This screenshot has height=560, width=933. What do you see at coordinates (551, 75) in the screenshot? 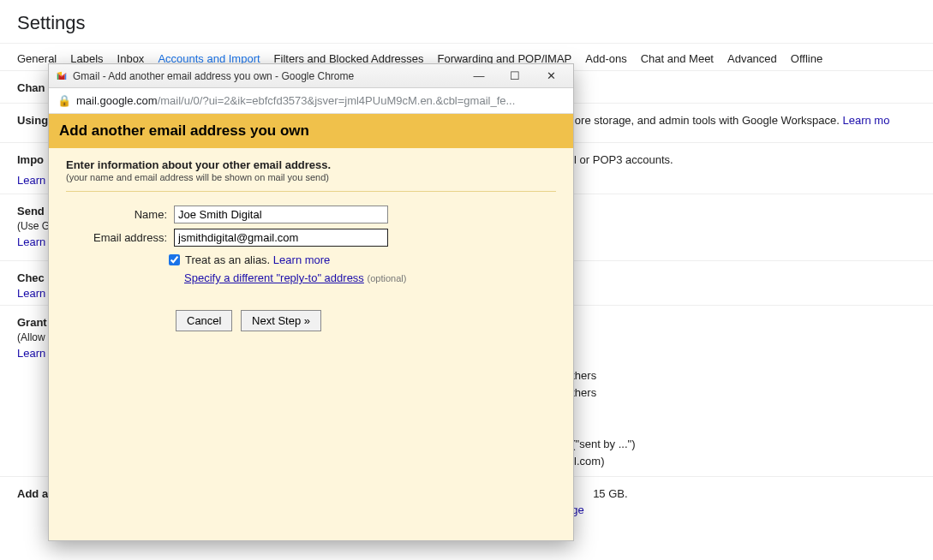
I see `window-close-icon: ✕` at bounding box center [551, 75].